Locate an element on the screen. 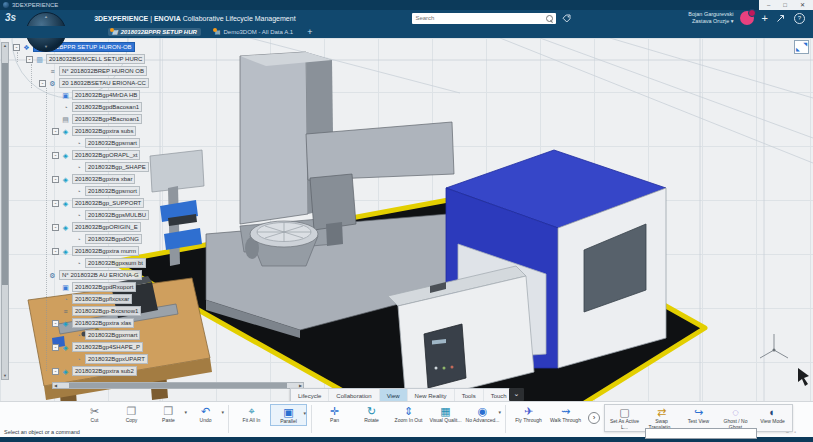 The height and width of the screenshot is (442, 813). toolbar-button-swap-translatio: ⇄ ▾ Swap Translatio... is located at coordinates (662, 418).